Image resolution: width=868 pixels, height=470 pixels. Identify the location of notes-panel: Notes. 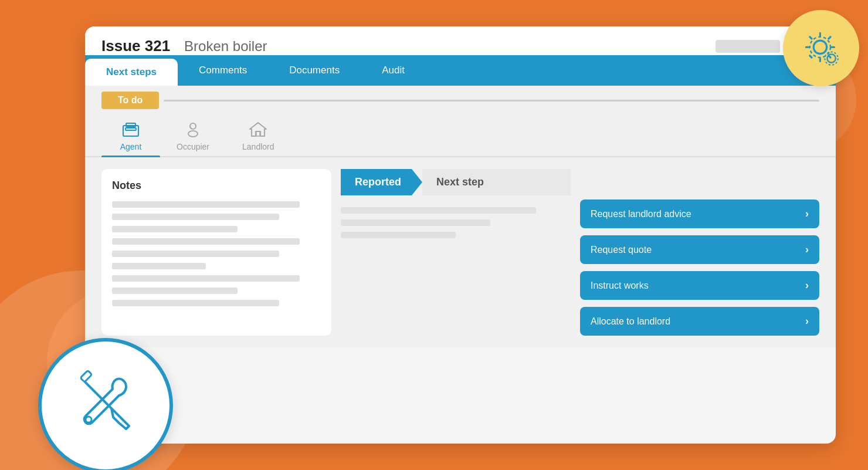
(216, 252).